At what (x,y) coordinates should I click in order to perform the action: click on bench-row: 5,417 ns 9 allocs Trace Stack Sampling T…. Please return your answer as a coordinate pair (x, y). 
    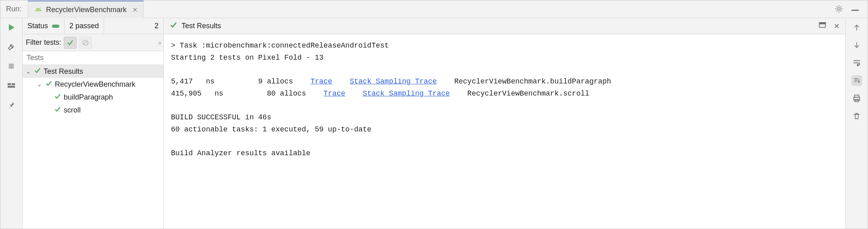
    Looking at the image, I should click on (391, 81).